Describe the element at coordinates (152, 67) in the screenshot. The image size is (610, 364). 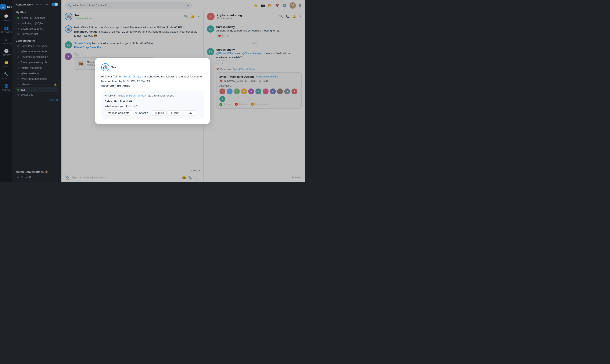
I see `popup-header: 🤖 Taz` at that location.